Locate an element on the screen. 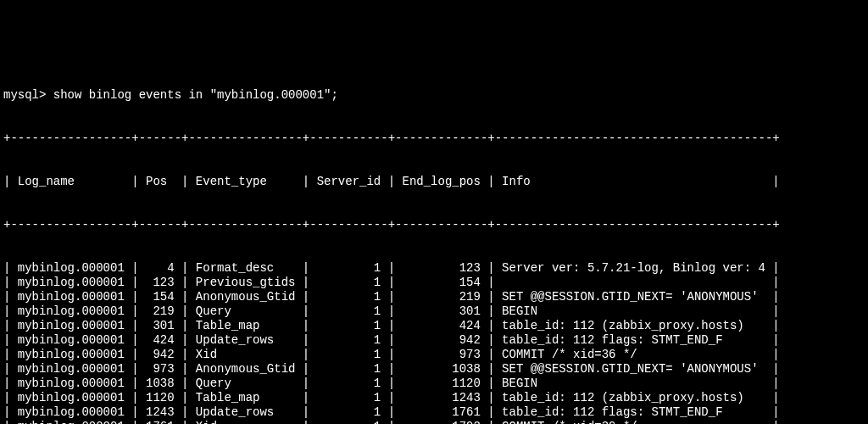 Image resolution: width=868 pixels, height=424 pixels. table-row: | mybinlog.000001 | 1038 | Query | 1 | 1… is located at coordinates (434, 383).